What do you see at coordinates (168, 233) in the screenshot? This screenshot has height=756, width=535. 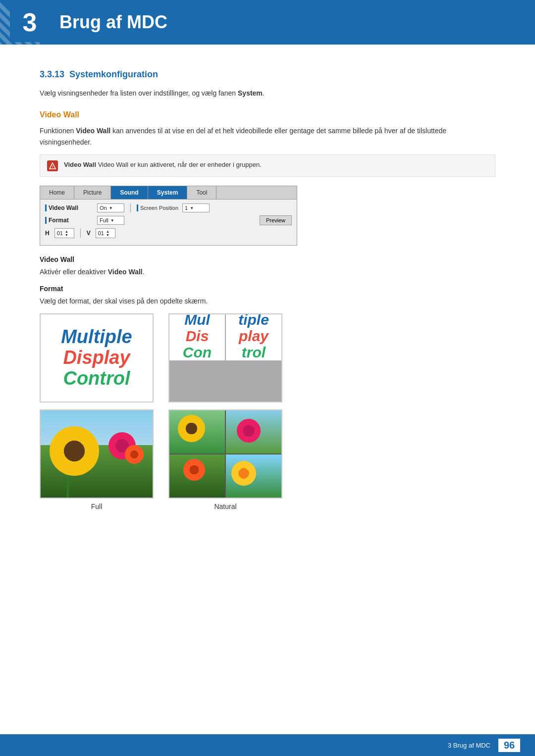 I see `ui-row-hv: H 01 ▲ ▼ V 01 ▲ ▼` at bounding box center [168, 233].